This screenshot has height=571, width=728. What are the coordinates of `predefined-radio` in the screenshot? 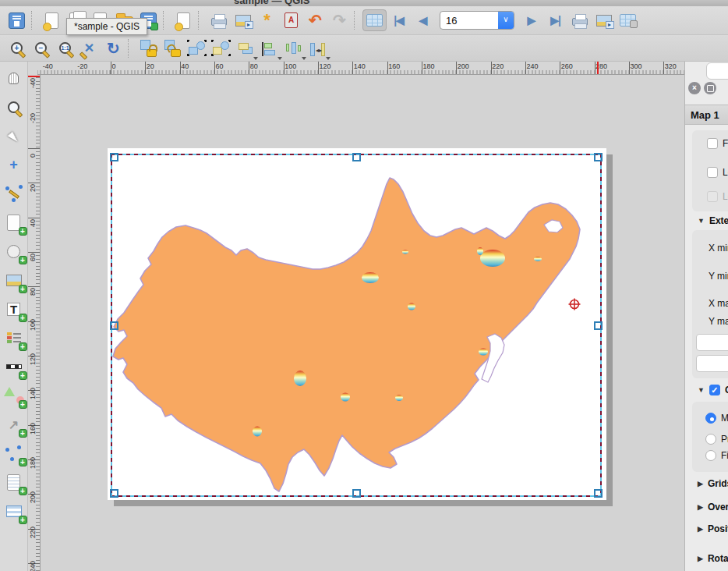 It's located at (711, 439).